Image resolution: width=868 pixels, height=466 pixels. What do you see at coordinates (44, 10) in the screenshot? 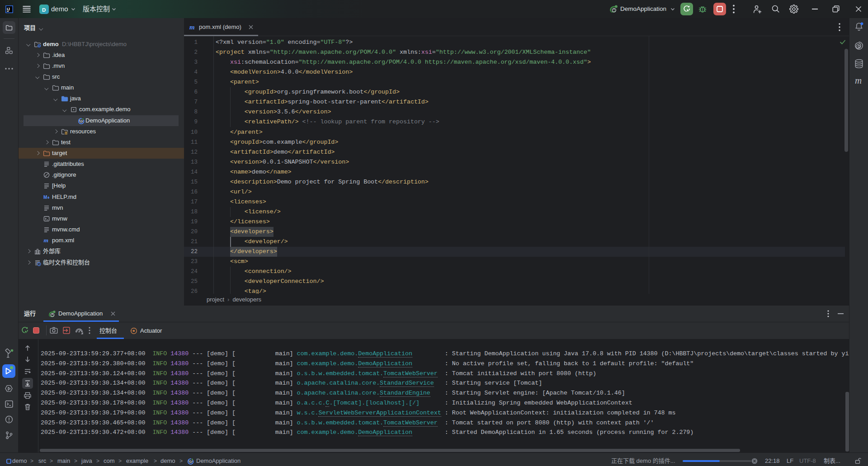
I see `svg-text: D` at bounding box center [44, 10].